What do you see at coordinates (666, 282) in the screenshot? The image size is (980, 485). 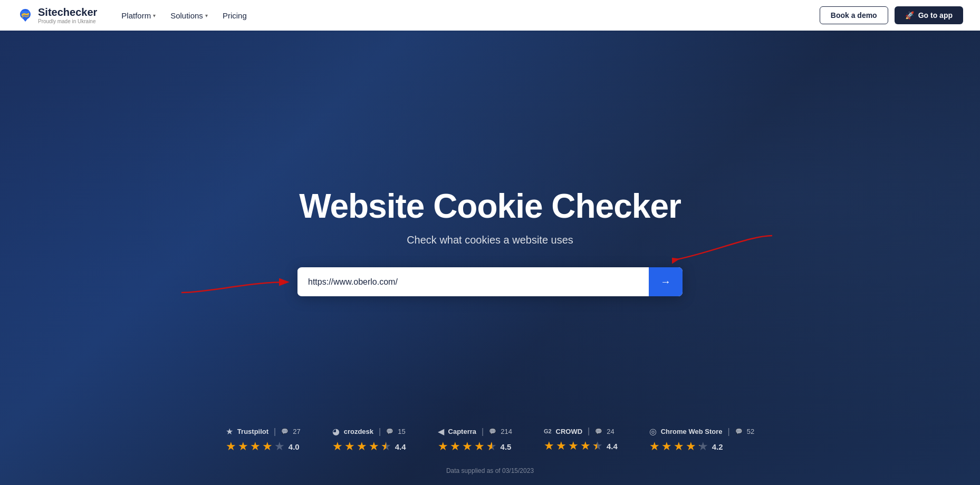 I see `arrow-right-icon: →` at bounding box center [666, 282].